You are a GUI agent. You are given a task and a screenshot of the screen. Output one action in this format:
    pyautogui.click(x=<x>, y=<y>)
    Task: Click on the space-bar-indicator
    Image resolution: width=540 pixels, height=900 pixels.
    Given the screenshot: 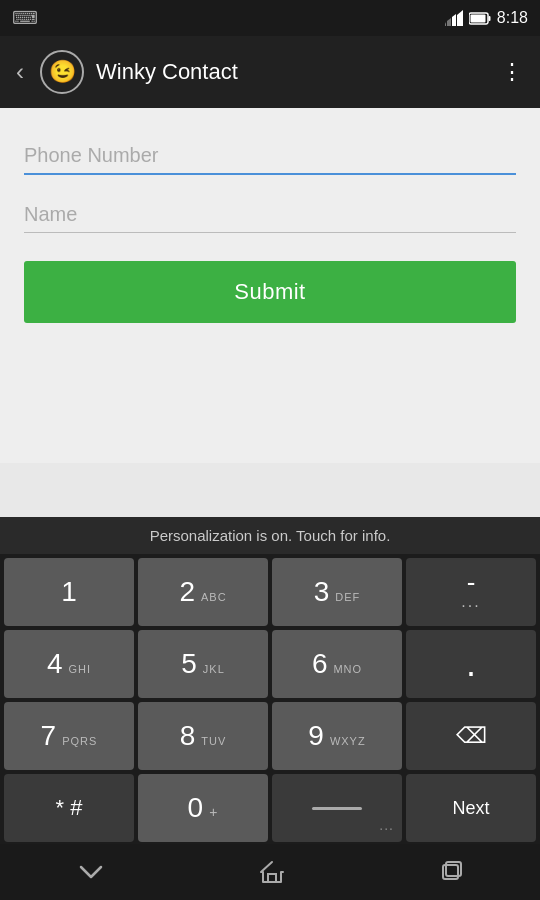 What is the action you would take?
    pyautogui.click(x=337, y=808)
    